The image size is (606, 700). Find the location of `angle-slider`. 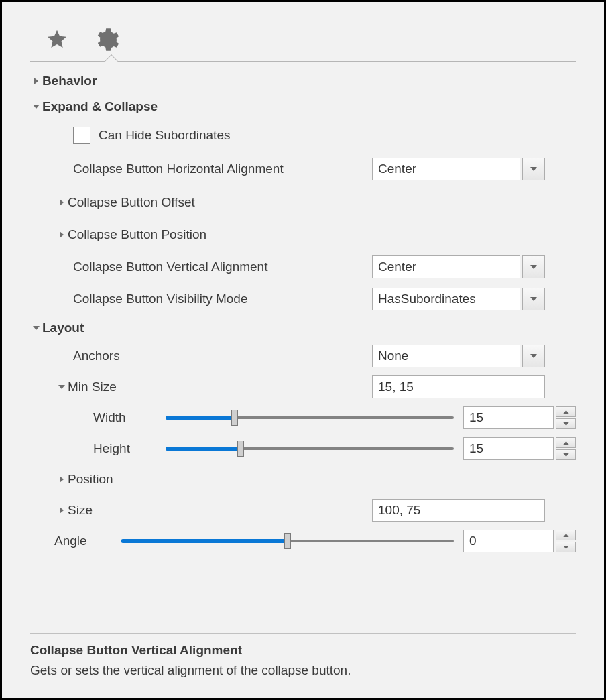

angle-slider is located at coordinates (288, 541).